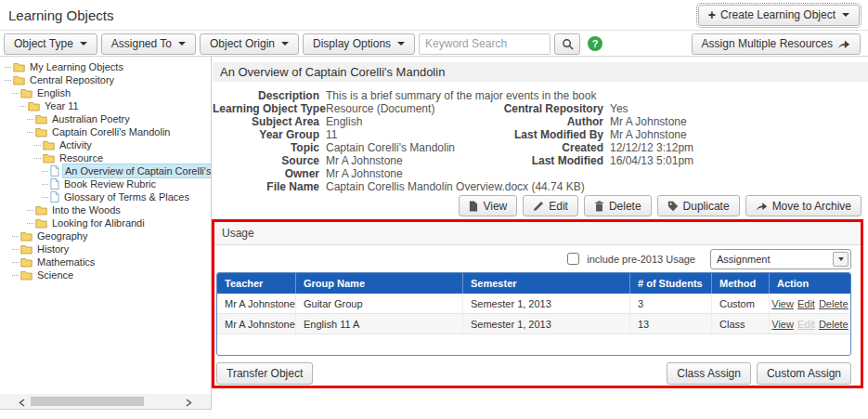  What do you see at coordinates (76, 145) in the screenshot?
I see `tree-item-label: Activity` at bounding box center [76, 145].